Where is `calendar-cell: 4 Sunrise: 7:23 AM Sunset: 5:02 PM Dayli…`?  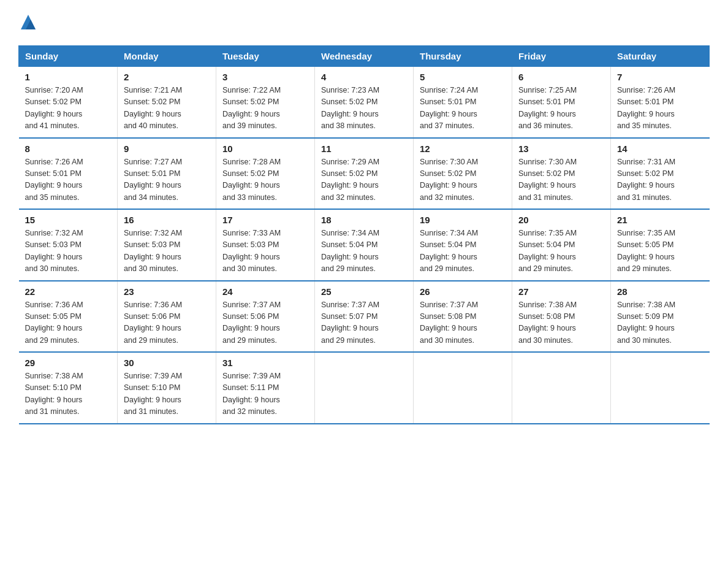
calendar-cell: 4 Sunrise: 7:23 AM Sunset: 5:02 PM Dayli… is located at coordinates (364, 102).